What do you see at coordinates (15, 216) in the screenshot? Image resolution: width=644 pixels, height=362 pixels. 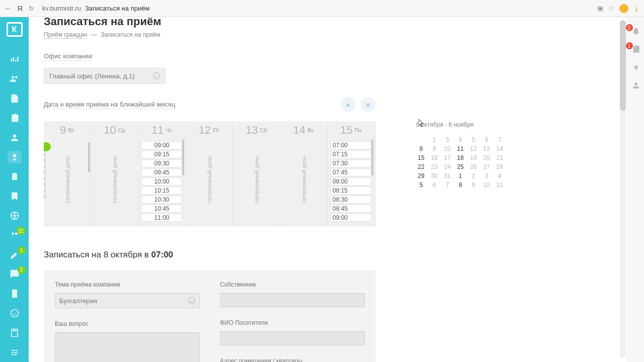 I see `nav-globe` at bounding box center [15, 216].